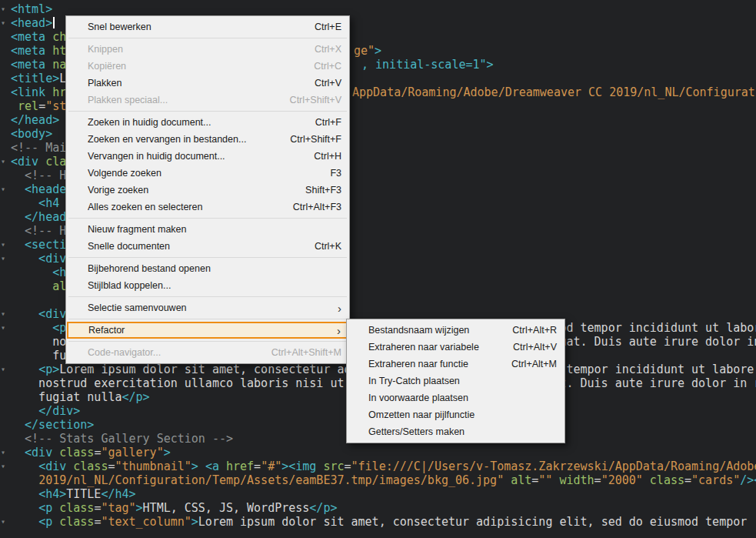 The image size is (756, 538). Describe the element at coordinates (338, 331) in the screenshot. I see `submenu-arrow-icon: ›` at that location.